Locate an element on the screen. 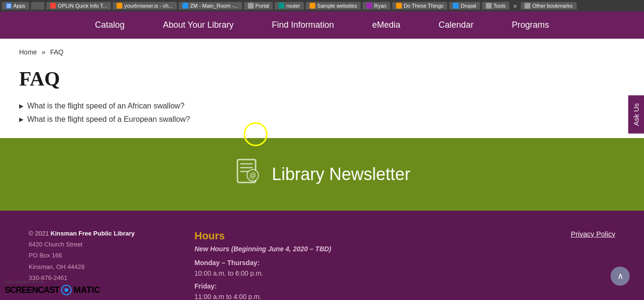  nav-programs: Programs is located at coordinates (530, 25).